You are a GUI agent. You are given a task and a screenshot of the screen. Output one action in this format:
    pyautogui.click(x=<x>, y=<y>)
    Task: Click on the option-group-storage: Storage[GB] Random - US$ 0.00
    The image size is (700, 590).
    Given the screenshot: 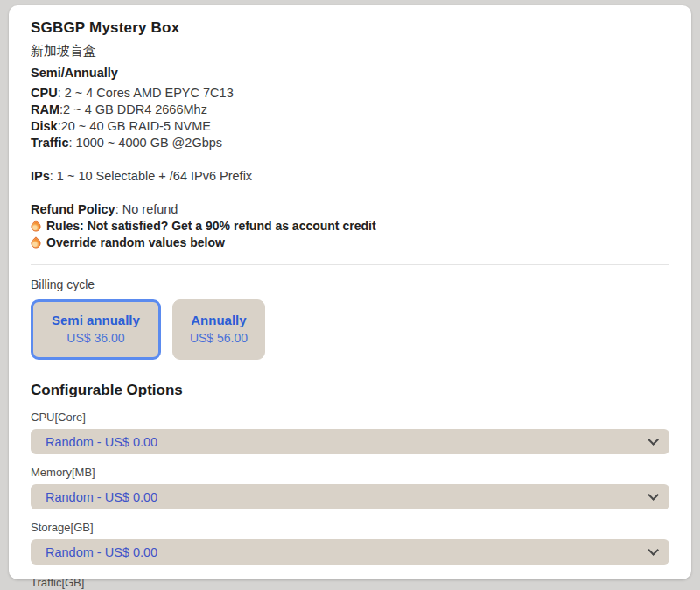 What is the action you would take?
    pyautogui.click(x=350, y=543)
    